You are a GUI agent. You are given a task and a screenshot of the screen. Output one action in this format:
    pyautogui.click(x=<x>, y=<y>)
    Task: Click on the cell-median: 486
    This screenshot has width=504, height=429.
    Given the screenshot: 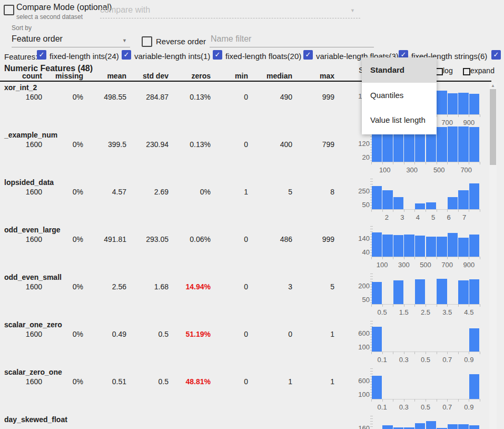 What is the action you would take?
    pyautogui.click(x=273, y=239)
    